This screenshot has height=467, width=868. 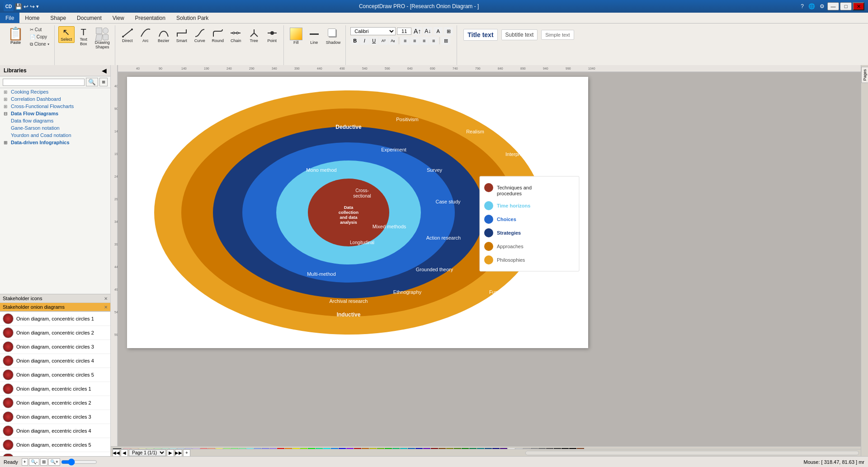 I want to click on menu-shape: Shape, so click(x=58, y=18).